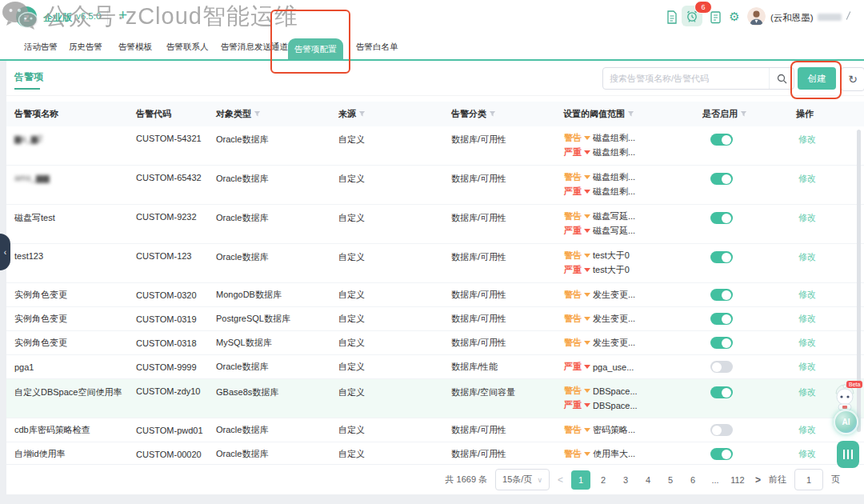  I want to click on tab-4: 告警联系人, so click(187, 46).